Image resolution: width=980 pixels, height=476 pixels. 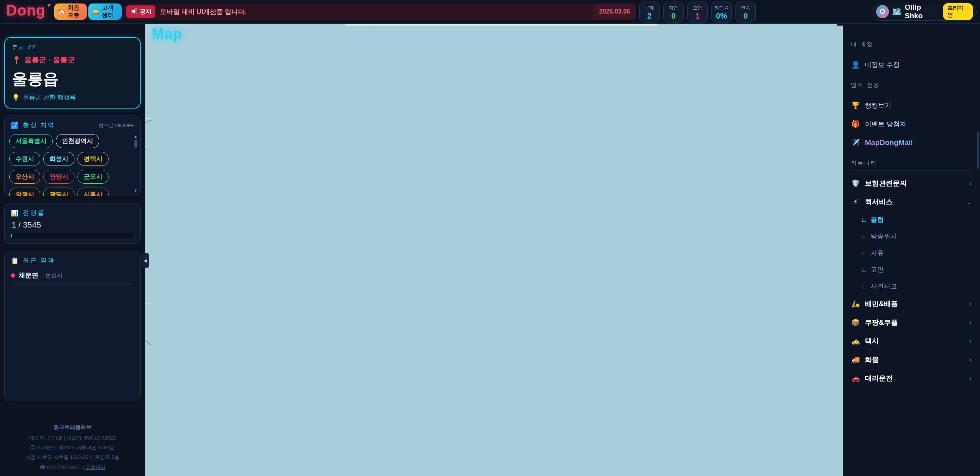 I want to click on menu-item-배민&배플: 🛵배민&배플›, so click(x=911, y=304).